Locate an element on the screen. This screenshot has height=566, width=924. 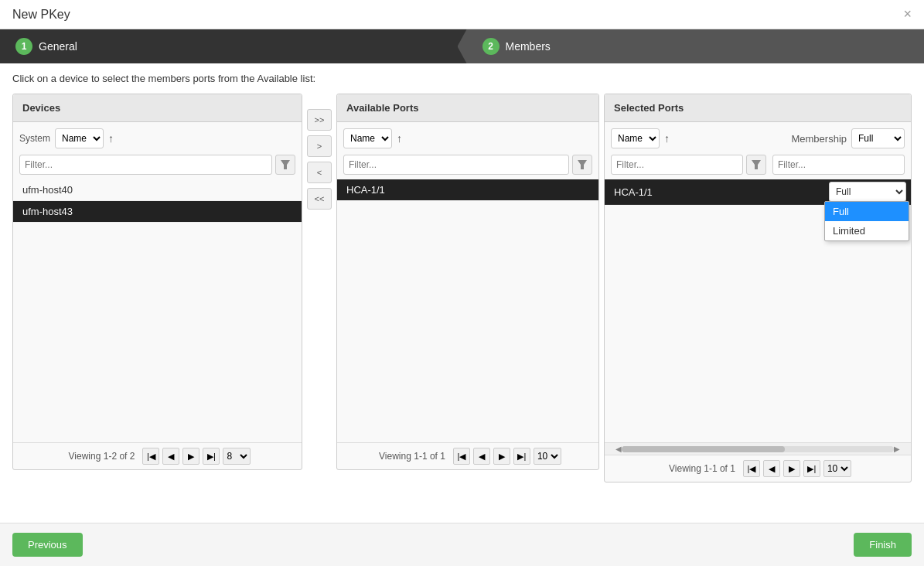
devices-panel-title: Devices is located at coordinates (42, 108).